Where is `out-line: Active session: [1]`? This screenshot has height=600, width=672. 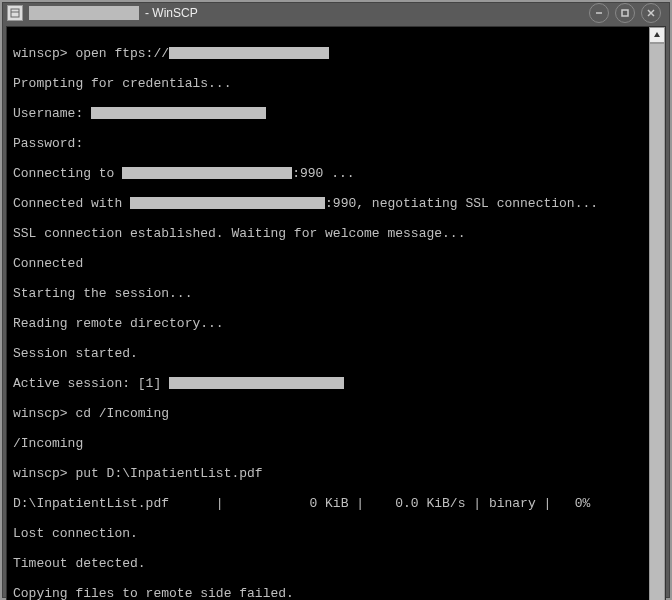 out-line: Active session: [1] is located at coordinates (91, 384).